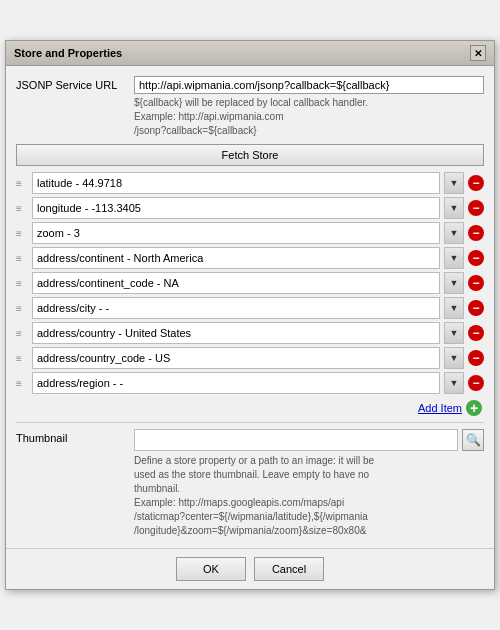 Image resolution: width=500 pixels, height=630 pixels. I want to click on dropdown-arrow-5: ▼, so click(454, 308).